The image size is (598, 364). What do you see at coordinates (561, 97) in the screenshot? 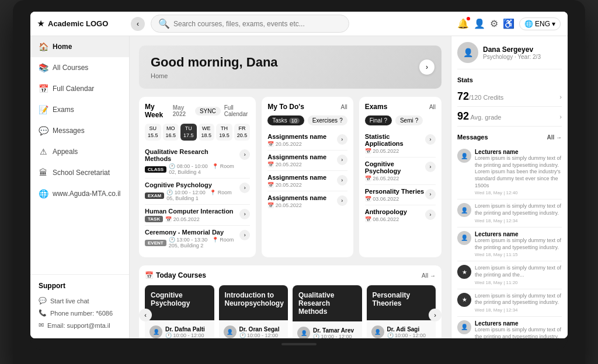
I see `credits-arrow: ›` at bounding box center [561, 97].